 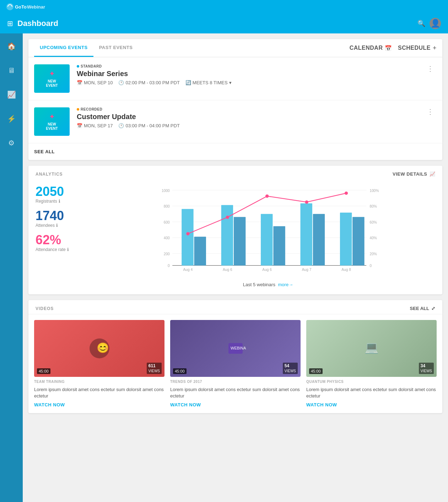 I want to click on sidebar-item-analytics: 📈, so click(x=11, y=95).